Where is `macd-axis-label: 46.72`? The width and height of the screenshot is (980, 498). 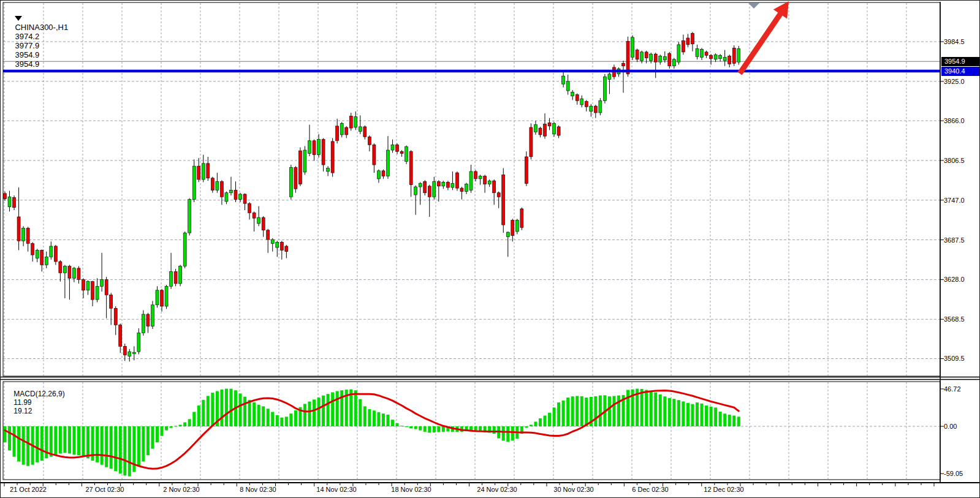 macd-axis-label: 46.72 is located at coordinates (952, 389).